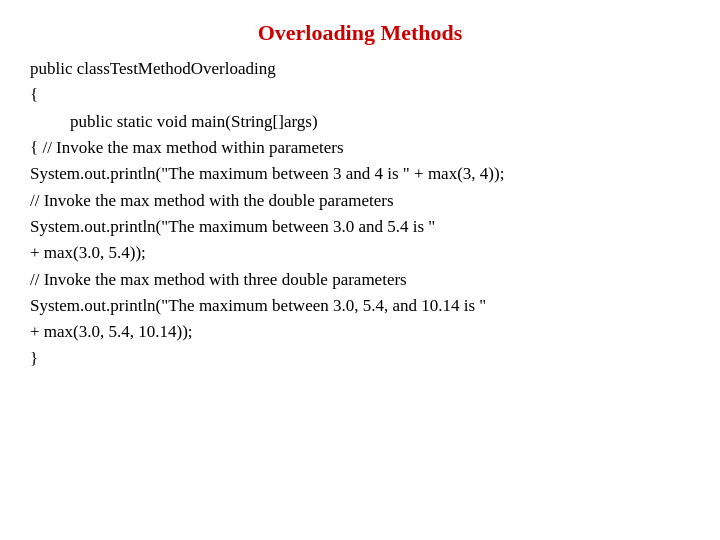  What do you see at coordinates (360, 69) in the screenshot?
I see `code-line-1: public classTestMethodOverloading` at bounding box center [360, 69].